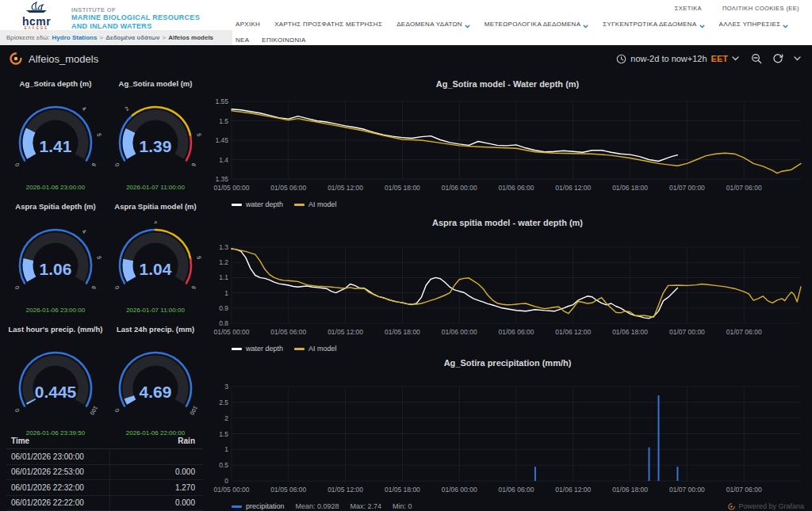  Describe the element at coordinates (116, 38) in the screenshot. I see `breadcrumb: Βρίσκεστε εδώ: Hydro Stations > Δεδομένα…` at that location.